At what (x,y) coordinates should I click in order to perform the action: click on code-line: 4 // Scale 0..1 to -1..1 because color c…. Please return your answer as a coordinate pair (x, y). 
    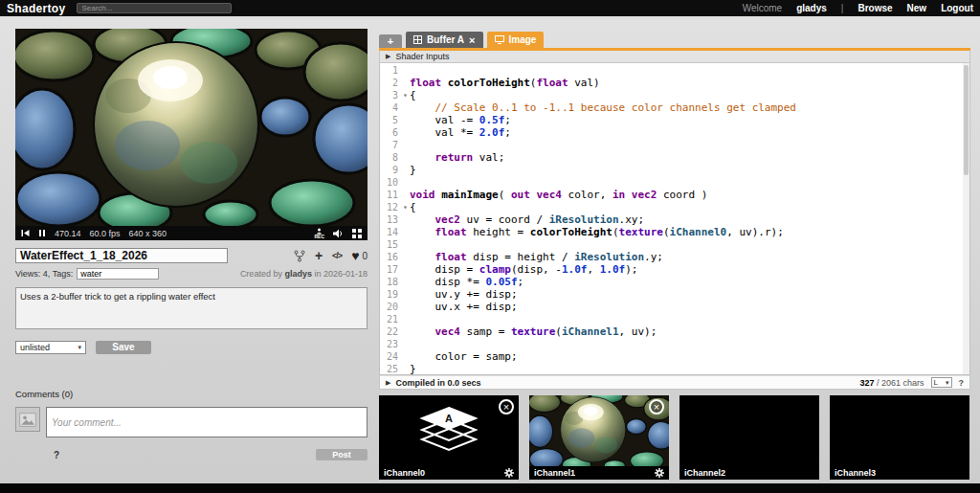
    Looking at the image, I should click on (675, 107).